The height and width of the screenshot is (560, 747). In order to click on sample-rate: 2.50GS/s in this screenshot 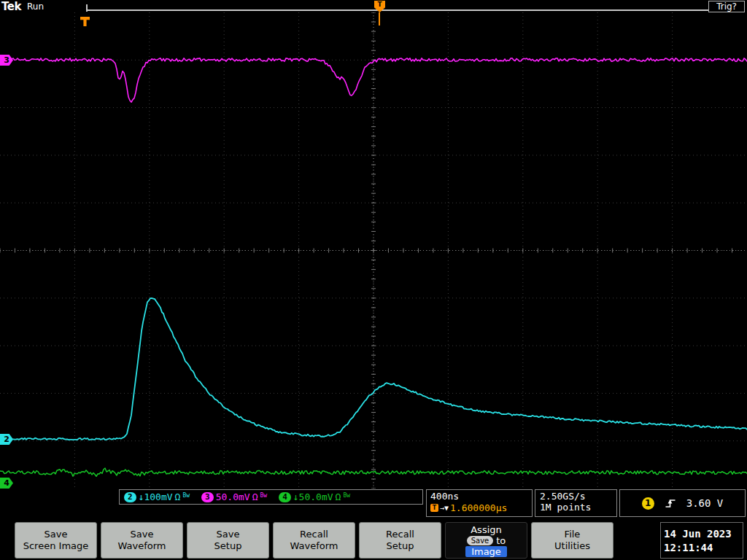, I will do `click(576, 496)`.